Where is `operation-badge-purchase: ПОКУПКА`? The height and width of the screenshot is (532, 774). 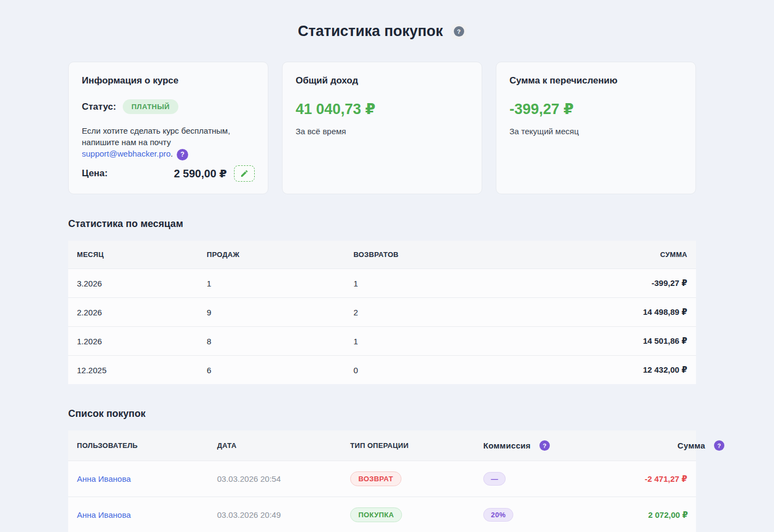
operation-badge-purchase: ПОКУПКА is located at coordinates (376, 515).